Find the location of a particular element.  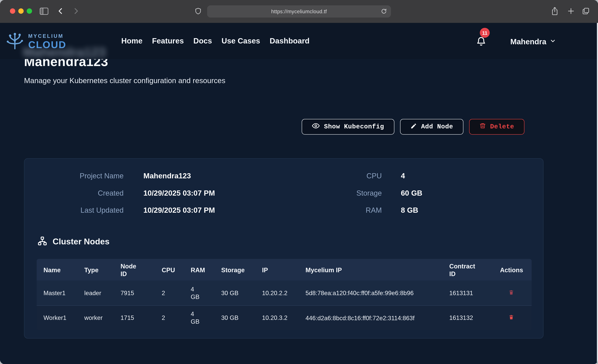

nav-link-home: Home is located at coordinates (132, 41).